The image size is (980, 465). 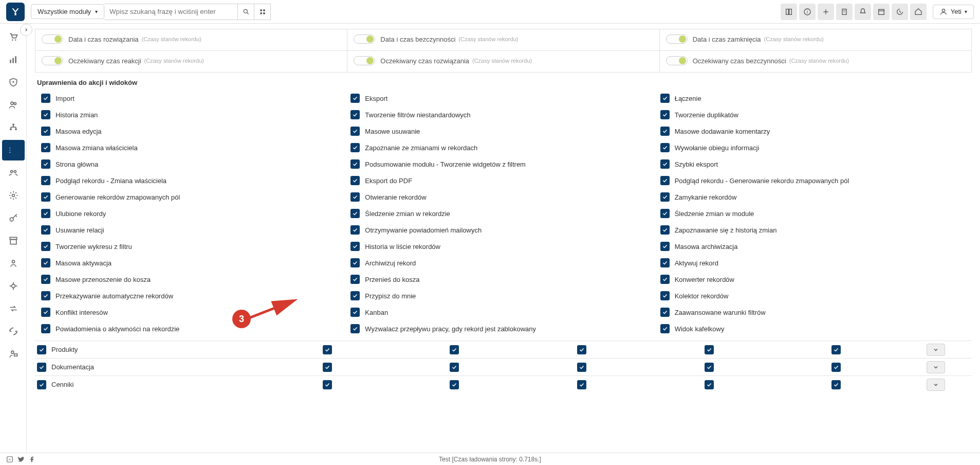 I want to click on building-icon, so click(x=844, y=12).